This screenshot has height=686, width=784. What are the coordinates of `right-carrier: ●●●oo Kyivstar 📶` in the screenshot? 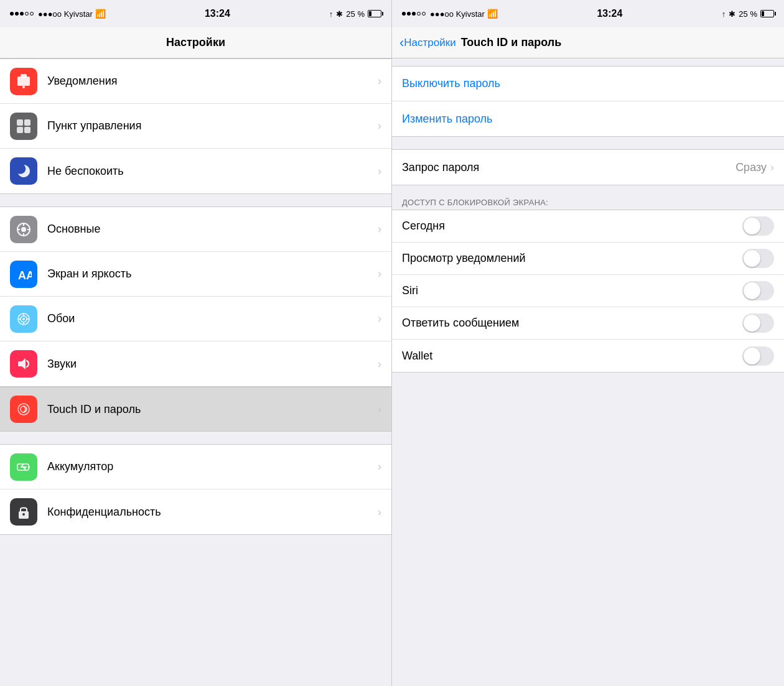 It's located at (450, 14).